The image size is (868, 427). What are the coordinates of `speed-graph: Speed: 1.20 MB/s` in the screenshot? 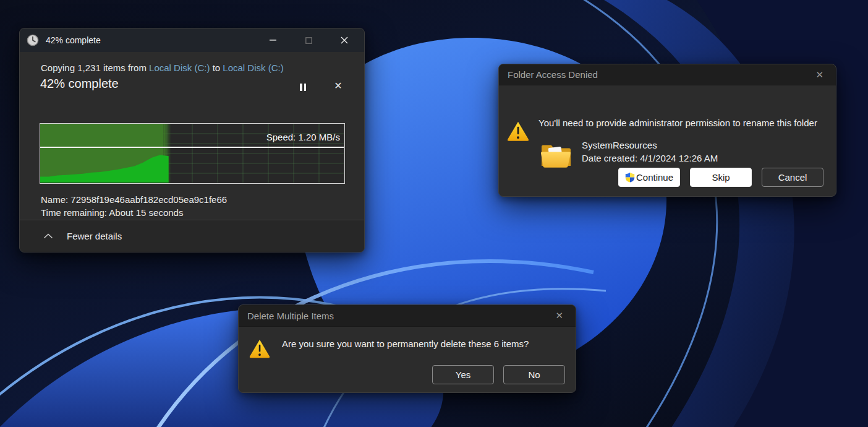 It's located at (192, 153).